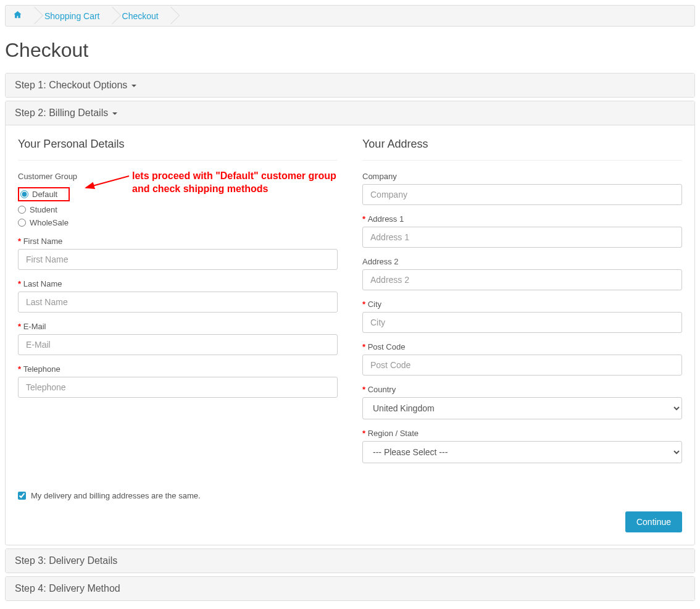  What do you see at coordinates (22, 222) in the screenshot?
I see `radio-wholesale` at bounding box center [22, 222].